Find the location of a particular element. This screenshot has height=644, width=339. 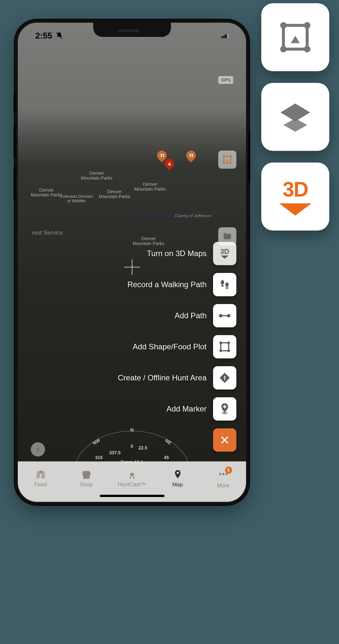

volume-down-button is located at coordinates (15, 184).